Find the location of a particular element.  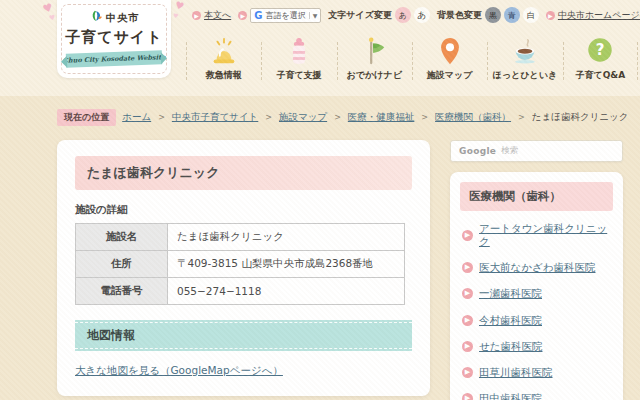

breadcrumb-link-medical-welfare: 医療・健康福祉 is located at coordinates (382, 118).